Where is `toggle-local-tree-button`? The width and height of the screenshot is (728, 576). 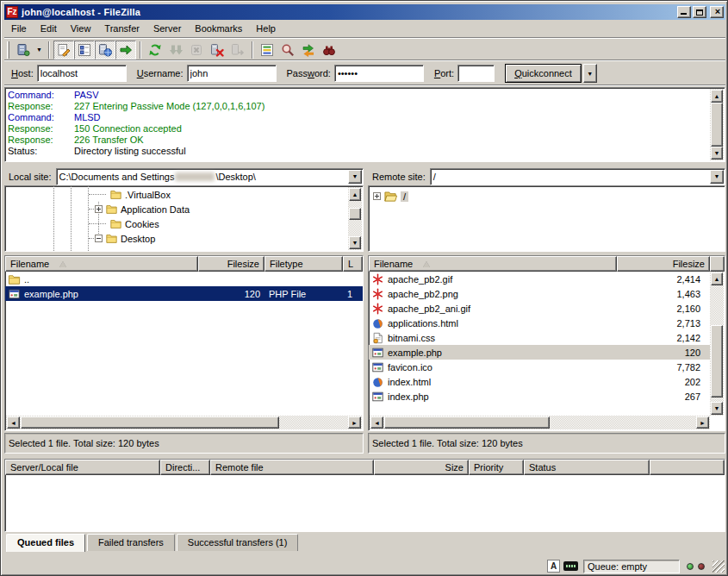
toggle-local-tree-button is located at coordinates (84, 50).